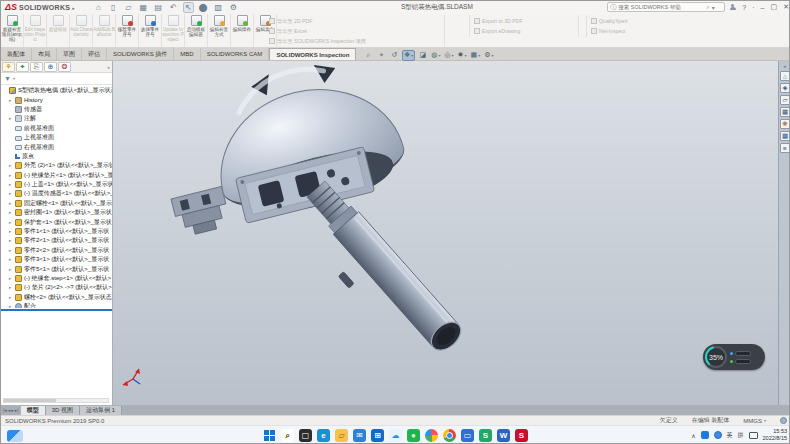 Image resolution: width=790 pixels, height=444 pixels. I want to click on panel-splitter, so click(56, 310).